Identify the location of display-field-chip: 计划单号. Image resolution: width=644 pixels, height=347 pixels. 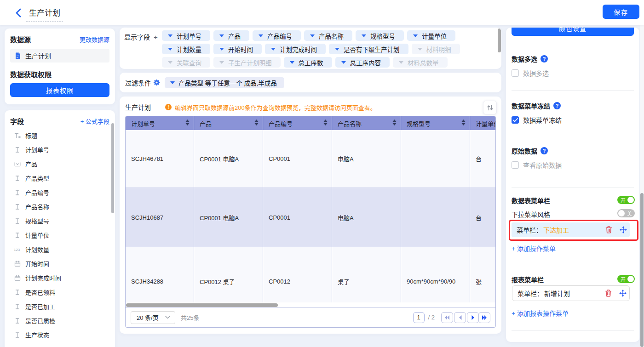
(186, 36).